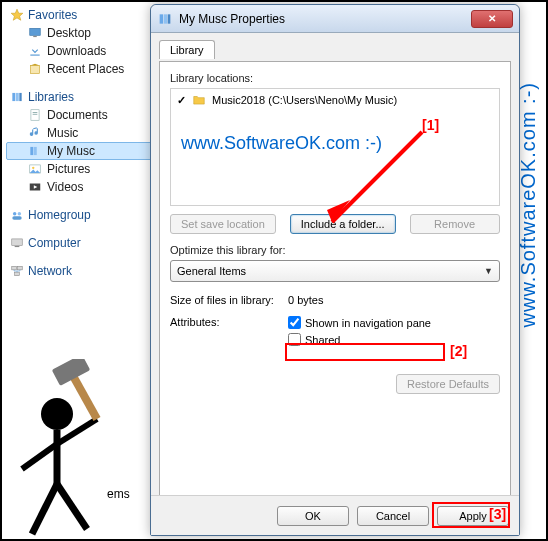 The image size is (548, 541). I want to click on tree-item-mymusc: My Musc, so click(81, 151).